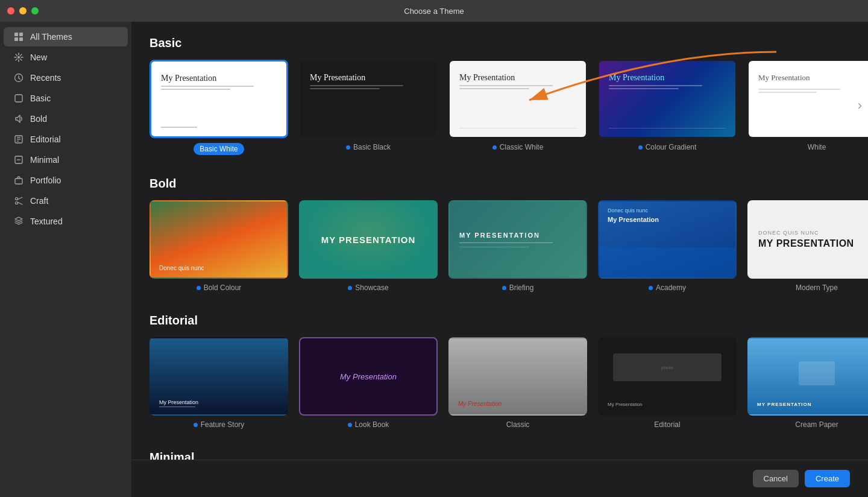 The width and height of the screenshot is (868, 497). What do you see at coordinates (368, 78) in the screenshot?
I see `basic-black-title: My Presentation` at bounding box center [368, 78].